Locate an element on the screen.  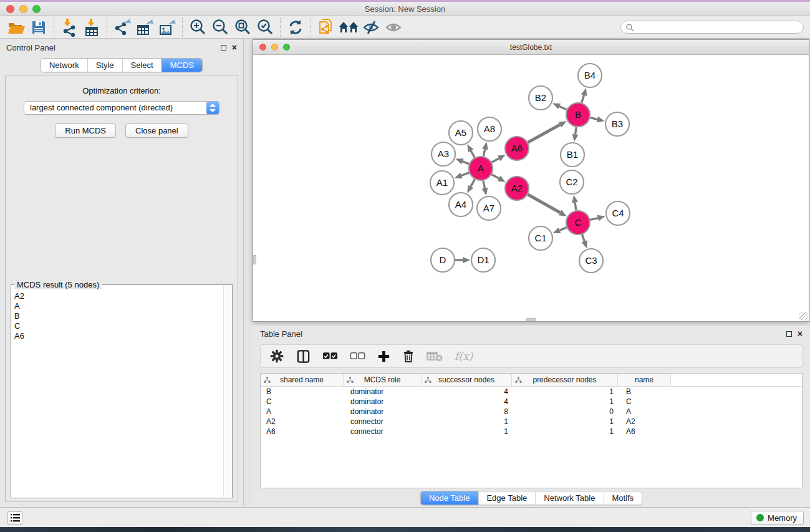
zoom-in-button is located at coordinates (198, 27).